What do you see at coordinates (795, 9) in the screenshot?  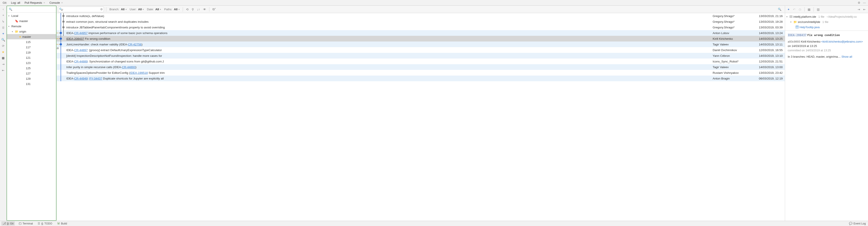 I see `undo-icon: ↶` at bounding box center [795, 9].